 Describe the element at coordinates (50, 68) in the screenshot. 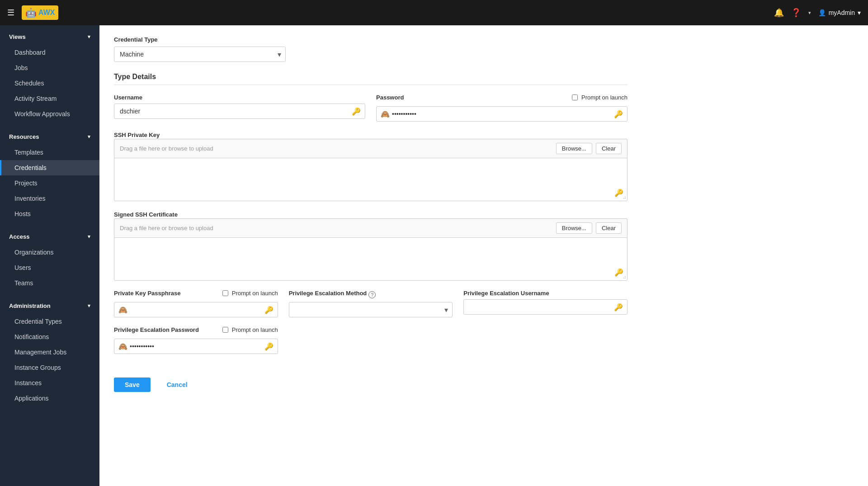

I see `sidebar-item-jobs: Jobs` at that location.